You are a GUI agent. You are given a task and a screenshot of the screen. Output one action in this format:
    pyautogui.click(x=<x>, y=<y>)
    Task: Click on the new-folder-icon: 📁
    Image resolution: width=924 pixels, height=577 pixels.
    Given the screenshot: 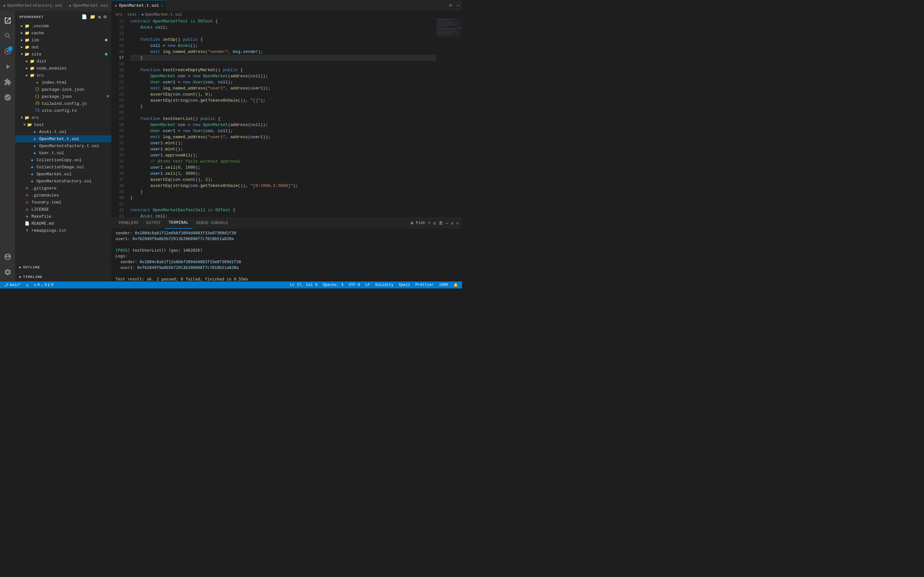 What is the action you would take?
    pyautogui.click(x=93, y=17)
    